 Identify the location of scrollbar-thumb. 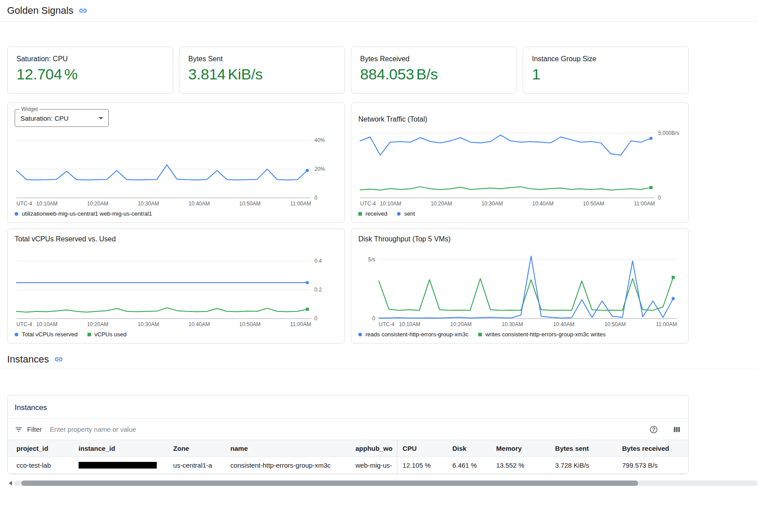
(329, 483).